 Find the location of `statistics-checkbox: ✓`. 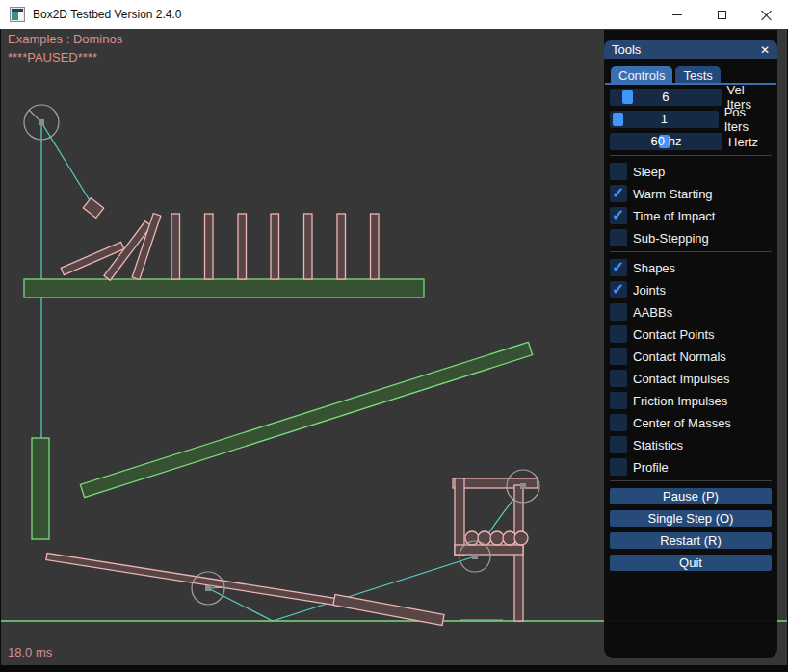

statistics-checkbox: ✓ is located at coordinates (618, 445).